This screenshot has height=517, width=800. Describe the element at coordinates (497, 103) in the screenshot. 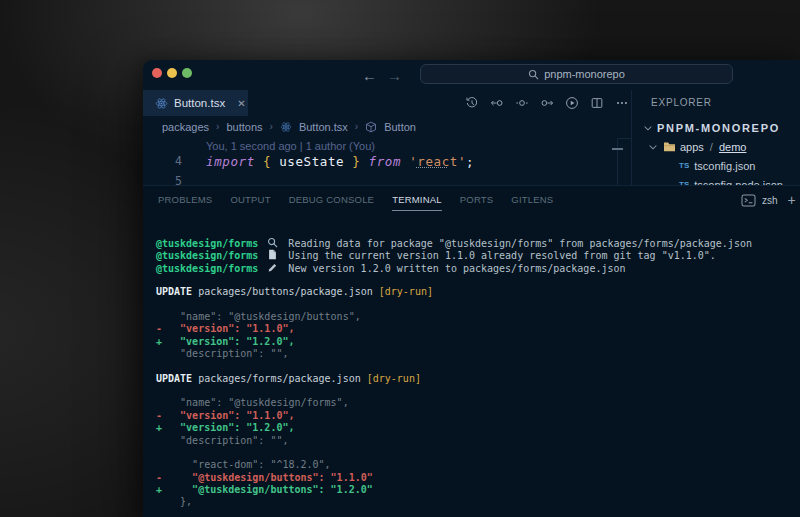

I see `previous-change-icon` at that location.